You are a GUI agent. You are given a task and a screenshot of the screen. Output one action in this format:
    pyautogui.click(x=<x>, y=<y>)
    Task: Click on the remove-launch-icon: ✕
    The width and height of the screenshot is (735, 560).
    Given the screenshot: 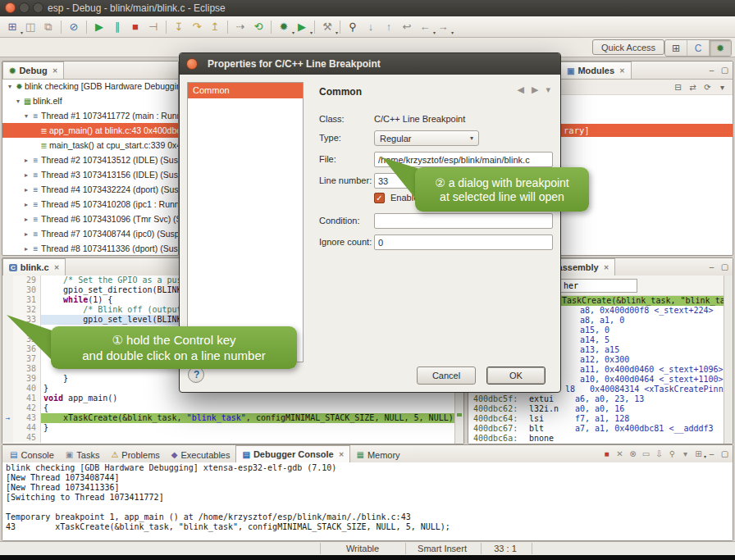 What is the action you would take?
    pyautogui.click(x=620, y=453)
    